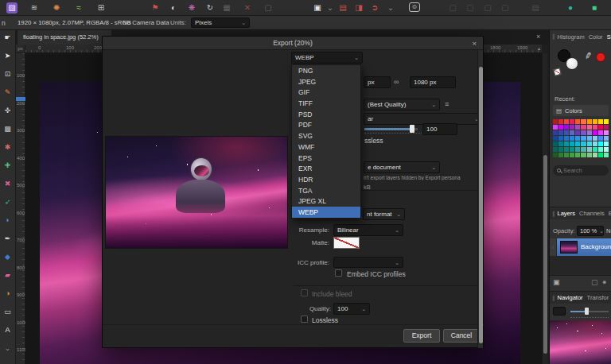 The height and width of the screenshot is (364, 611). What do you see at coordinates (569, 247) in the screenshot?
I see `layer-thumbnail` at bounding box center [569, 247].